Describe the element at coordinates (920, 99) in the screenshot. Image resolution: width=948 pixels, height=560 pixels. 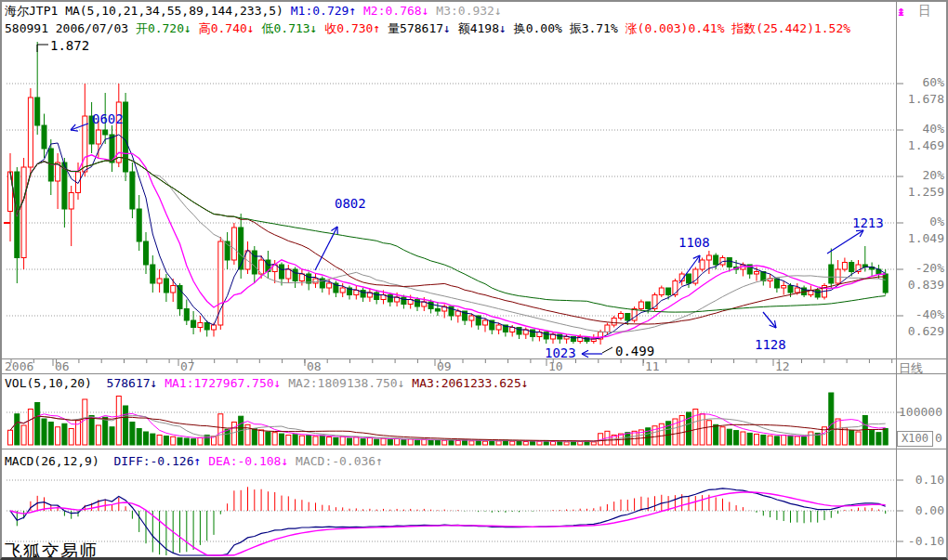
I see `axis-label-price: 1.678` at that location.